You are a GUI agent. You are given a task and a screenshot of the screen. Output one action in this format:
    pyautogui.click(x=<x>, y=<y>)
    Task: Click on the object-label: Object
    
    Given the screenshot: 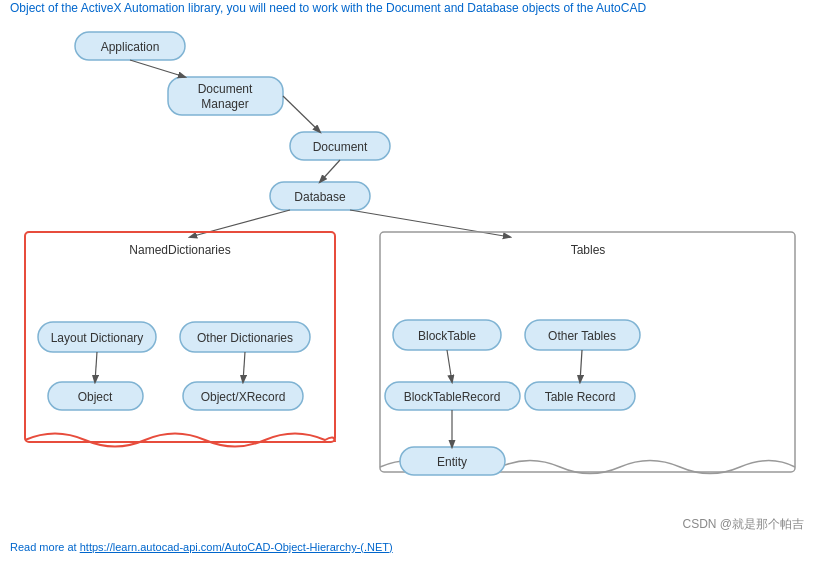 What is the action you would take?
    pyautogui.click(x=96, y=397)
    